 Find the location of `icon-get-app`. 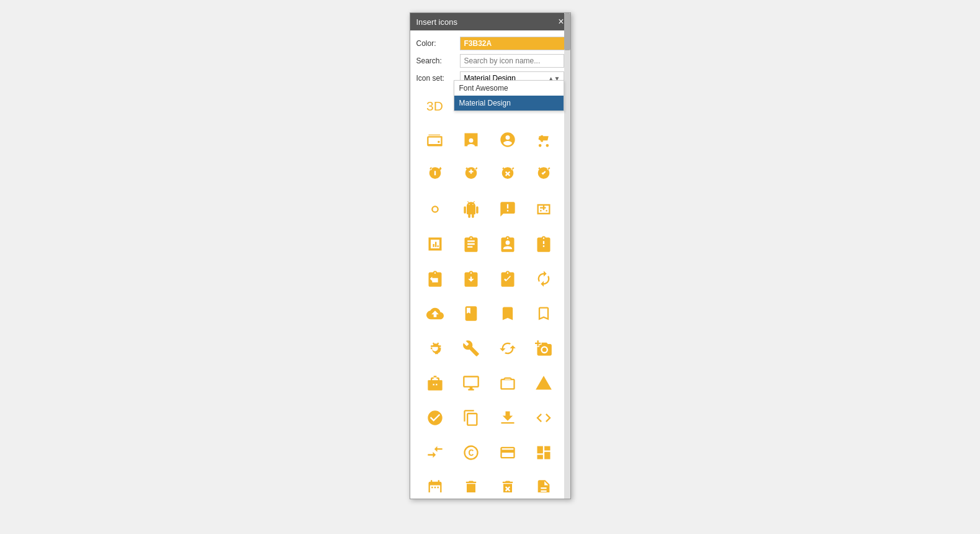

icon-get-app is located at coordinates (508, 418).